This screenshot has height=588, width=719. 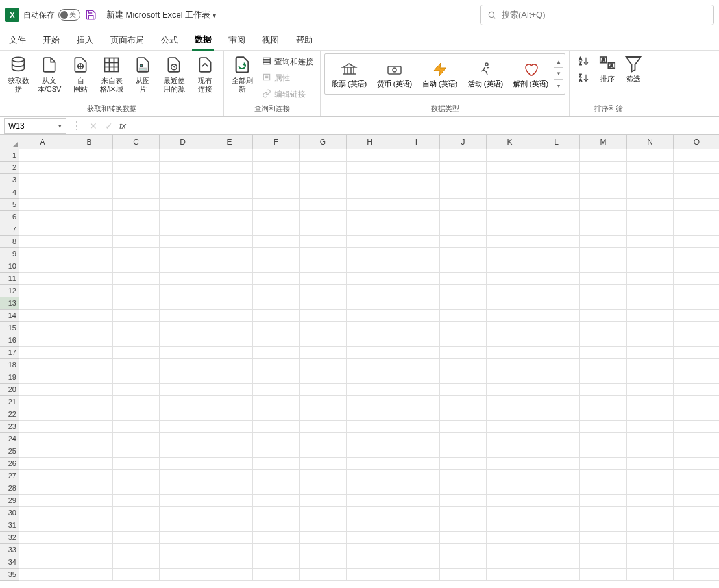 What do you see at coordinates (10, 488) in the screenshot?
I see `row-header: 28` at bounding box center [10, 488].